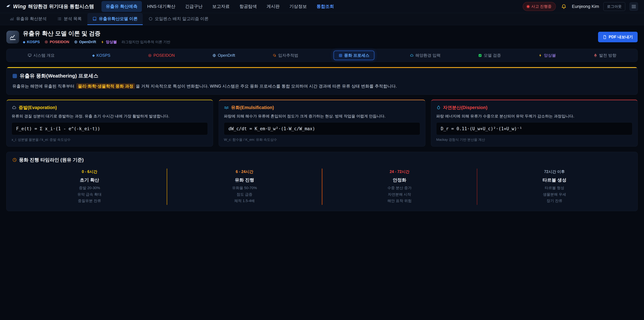 The width and height of the screenshot is (644, 320). What do you see at coordinates (102, 55) in the screenshot?
I see `section-nav-item-kosps: ◆ KOSPS` at bounding box center [102, 55].